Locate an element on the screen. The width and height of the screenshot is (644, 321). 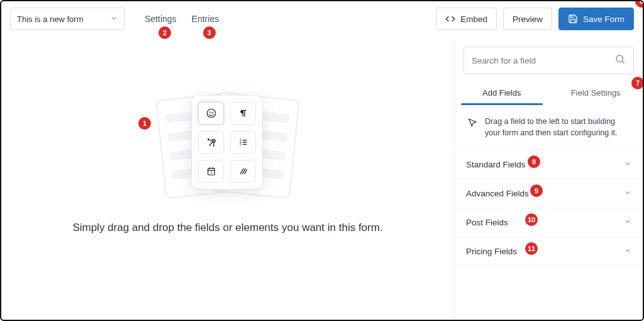
callout-3: 3 is located at coordinates (209, 33).